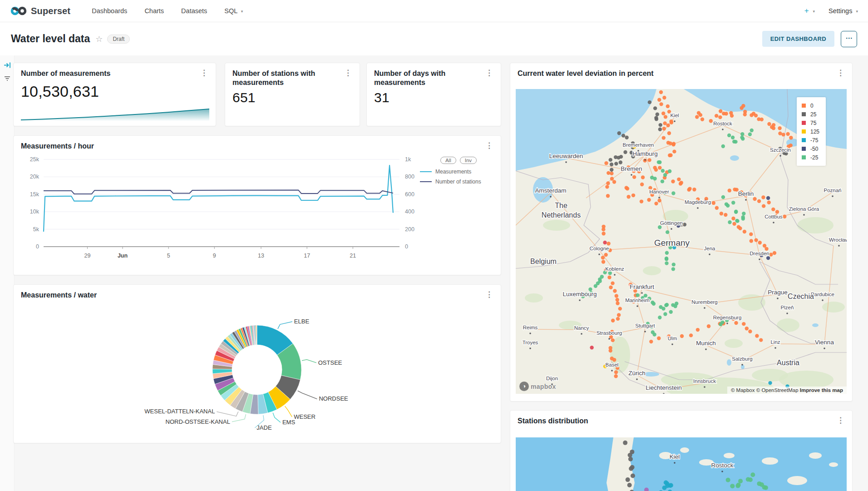 The image size is (868, 491). What do you see at coordinates (843, 11) in the screenshot?
I see `settings-menu: Settings ▾` at bounding box center [843, 11].